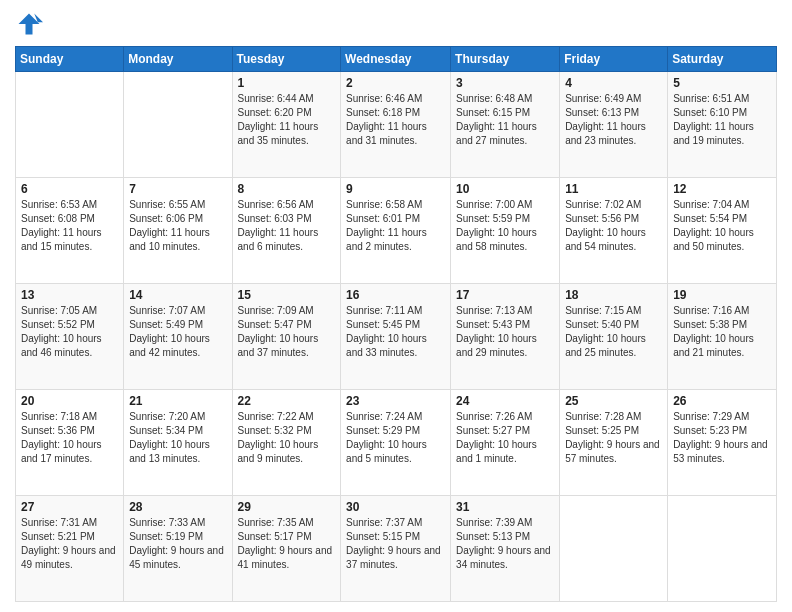  I want to click on day-number: 10, so click(505, 189).